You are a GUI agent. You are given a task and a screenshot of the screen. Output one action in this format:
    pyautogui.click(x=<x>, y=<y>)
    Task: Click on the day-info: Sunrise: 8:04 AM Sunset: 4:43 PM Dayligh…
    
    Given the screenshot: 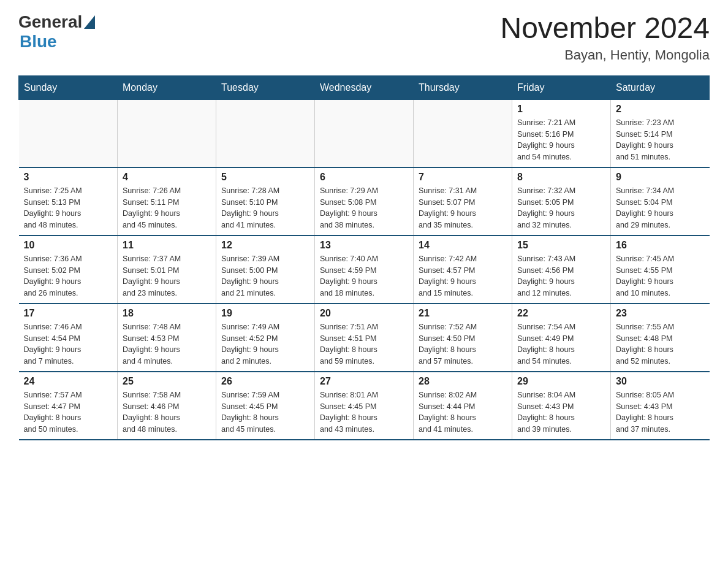 What is the action you would take?
    pyautogui.click(x=561, y=412)
    